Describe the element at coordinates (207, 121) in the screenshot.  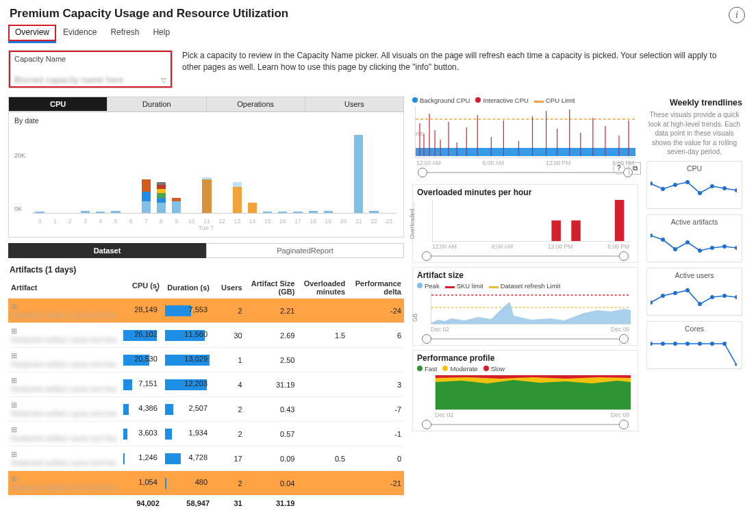
I see `bydate-title: By date` at that location.